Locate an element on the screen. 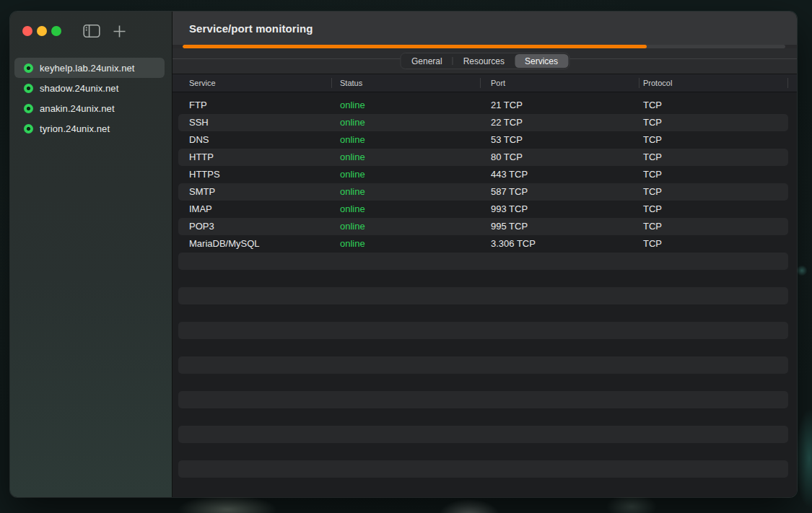 This screenshot has height=513, width=812. server-name: keyhelp.lab.24unix.net is located at coordinates (87, 68).